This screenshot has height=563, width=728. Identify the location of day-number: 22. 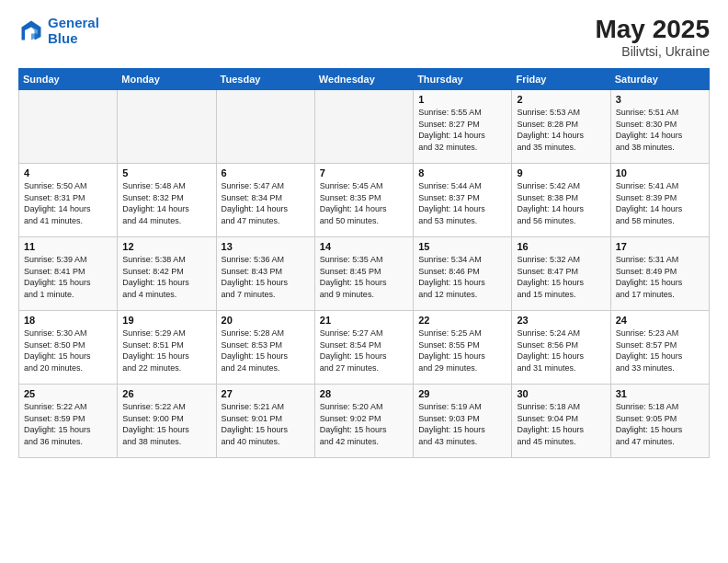
(462, 320).